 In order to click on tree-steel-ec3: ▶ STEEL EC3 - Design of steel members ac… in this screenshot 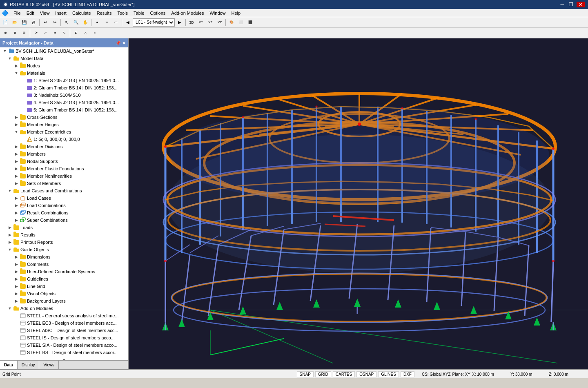, I will do `click(64, 323)`.